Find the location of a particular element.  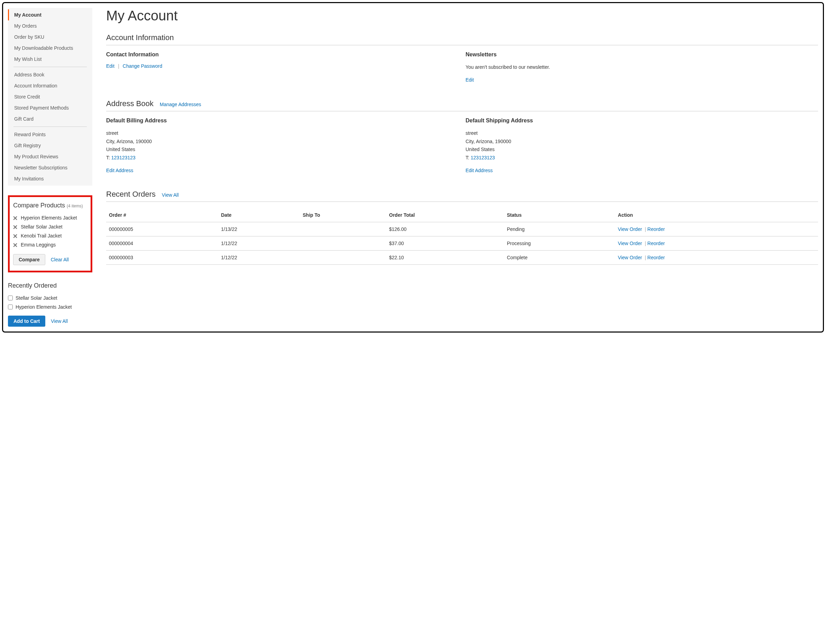

change-password-link: Change Password is located at coordinates (143, 66).